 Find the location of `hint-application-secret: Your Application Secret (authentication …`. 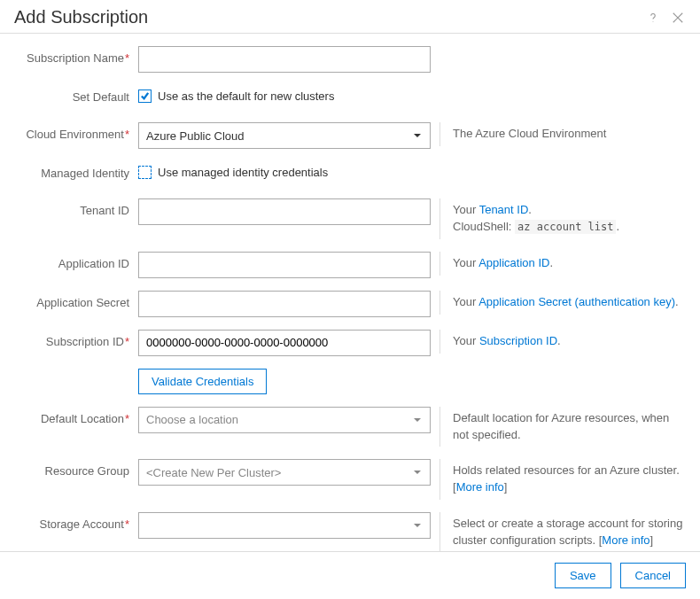

hint-application-secret: Your Application Secret (authentication … is located at coordinates (563, 303).